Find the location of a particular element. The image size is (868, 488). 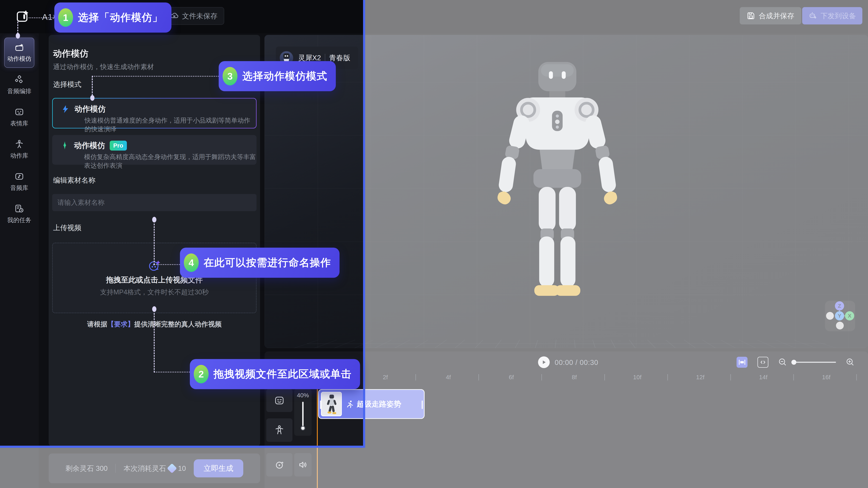

file-unsaved-status: 文件未保存 is located at coordinates (194, 16).